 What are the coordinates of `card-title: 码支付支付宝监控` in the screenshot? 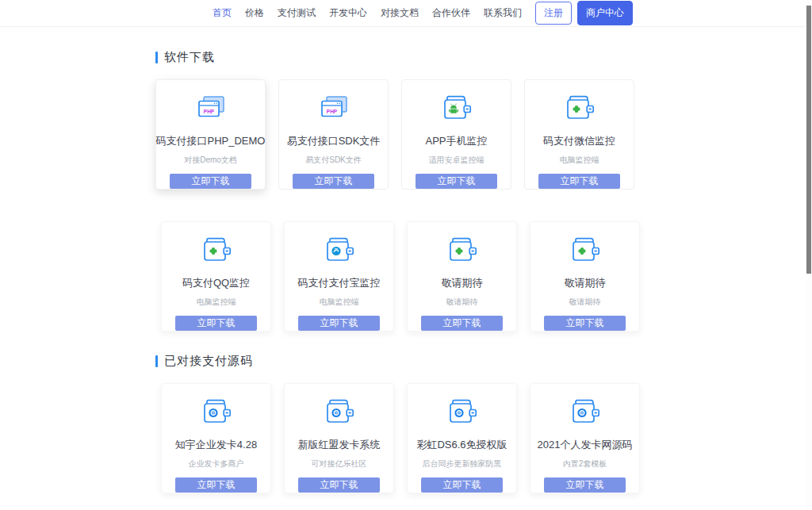 It's located at (339, 283).